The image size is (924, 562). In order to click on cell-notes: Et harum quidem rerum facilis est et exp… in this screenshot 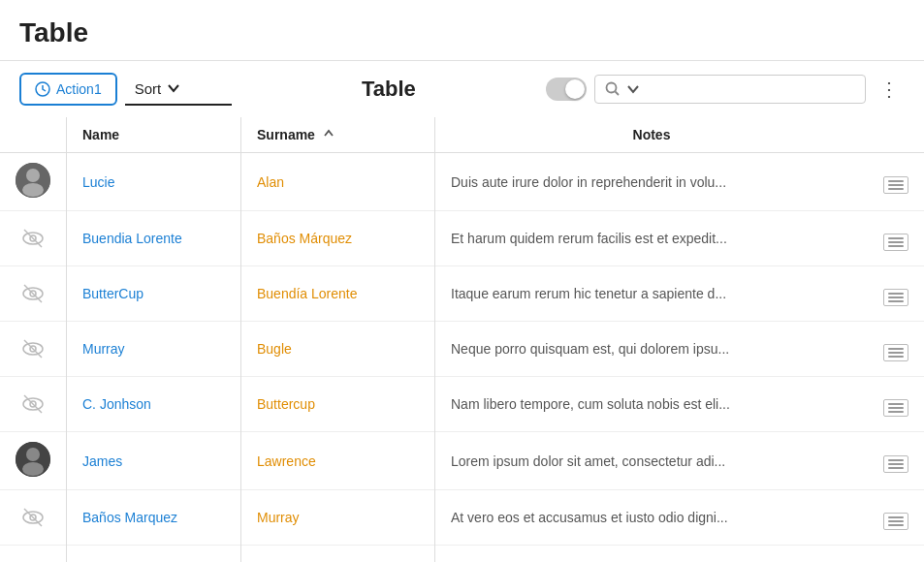, I will do `click(652, 238)`.